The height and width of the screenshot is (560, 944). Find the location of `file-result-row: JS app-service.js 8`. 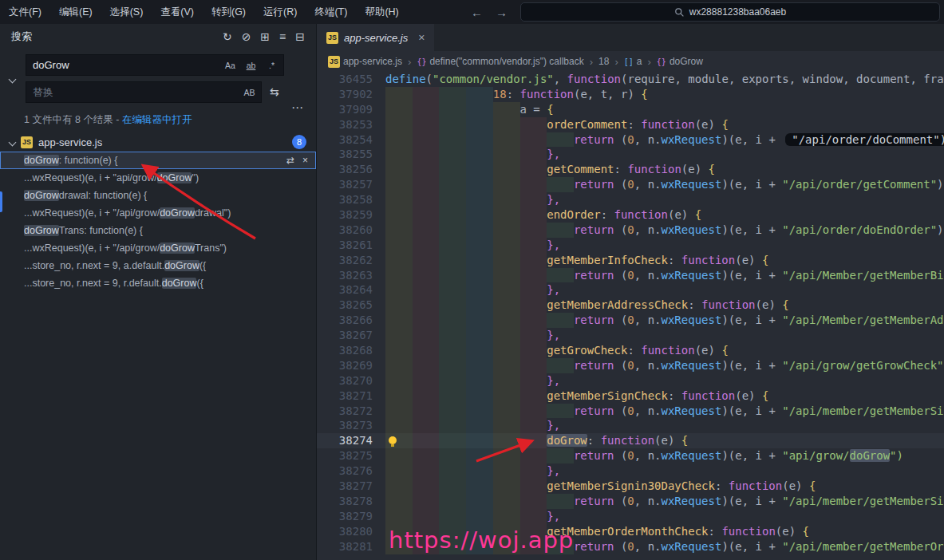

file-result-row: JS app-service.js 8 is located at coordinates (158, 142).